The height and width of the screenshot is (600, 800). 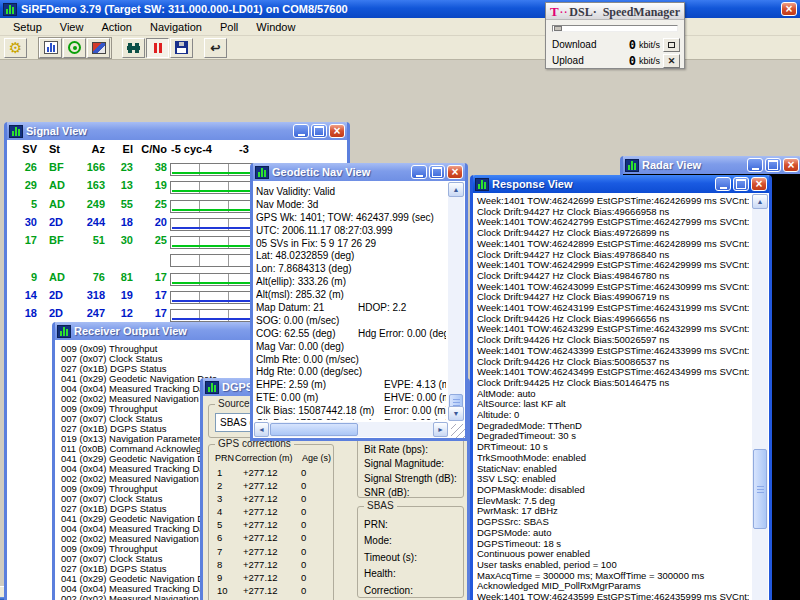 What do you see at coordinates (642, 12) in the screenshot?
I see `speedmanager-label: SpeedManager` at bounding box center [642, 12].